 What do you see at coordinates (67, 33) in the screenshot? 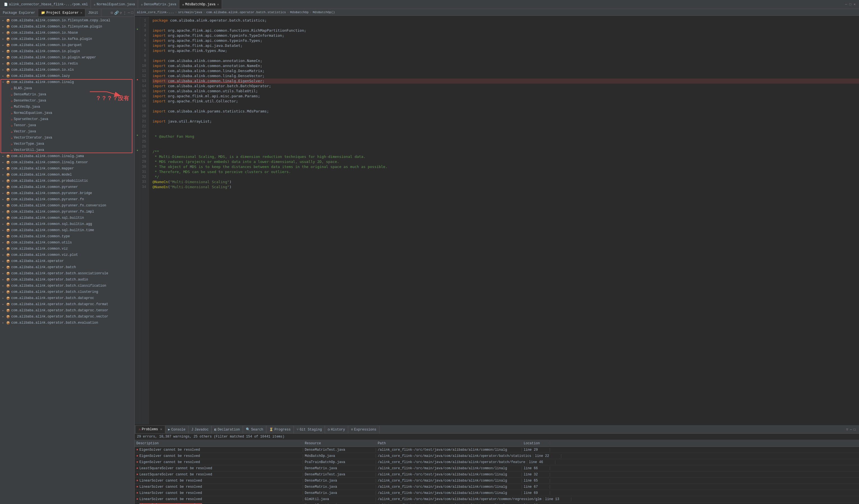
I see `tree-item: ▸📦com.alibaba.alink.common.io.hbase` at bounding box center [67, 33].